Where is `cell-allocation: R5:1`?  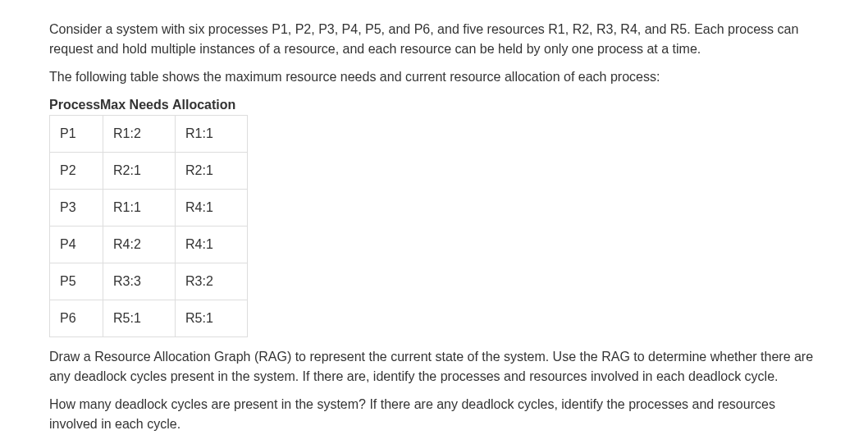
cell-allocation: R5:1 is located at coordinates (212, 318).